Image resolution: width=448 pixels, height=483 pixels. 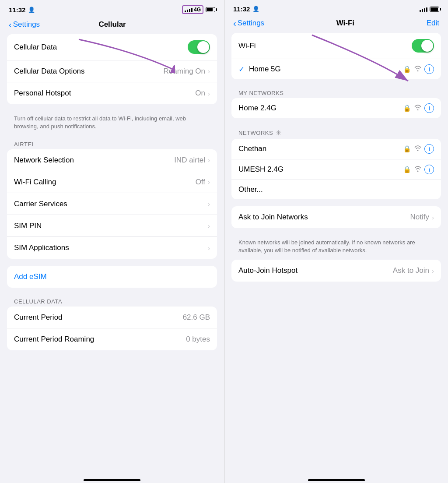 I want to click on cellular-options-value: Roaming On, so click(x=185, y=71).